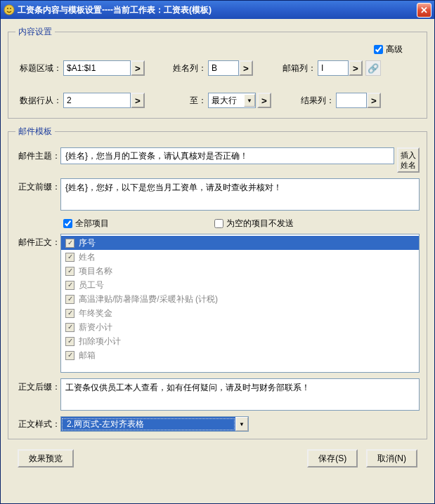 This screenshot has width=435, height=504. Describe the element at coordinates (254, 223) in the screenshot. I see `skip-empty-option: 为空的项目不发送` at that location.